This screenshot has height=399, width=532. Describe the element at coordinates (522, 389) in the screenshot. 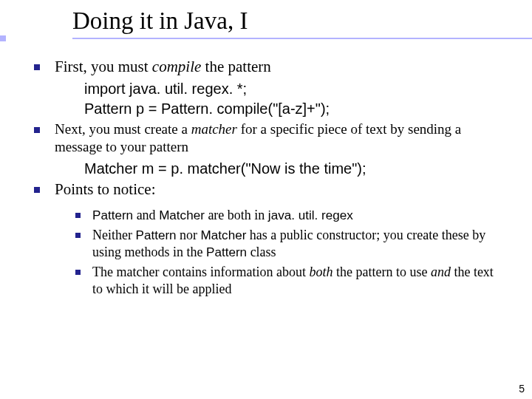

I see `page-number: 5` at that location.